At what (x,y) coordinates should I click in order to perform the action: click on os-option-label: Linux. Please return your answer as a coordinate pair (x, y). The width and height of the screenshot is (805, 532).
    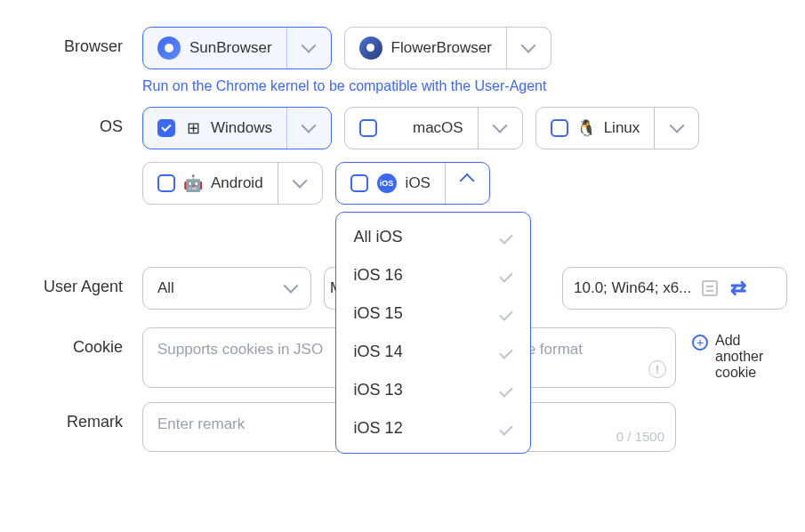
    Looking at the image, I should click on (623, 128).